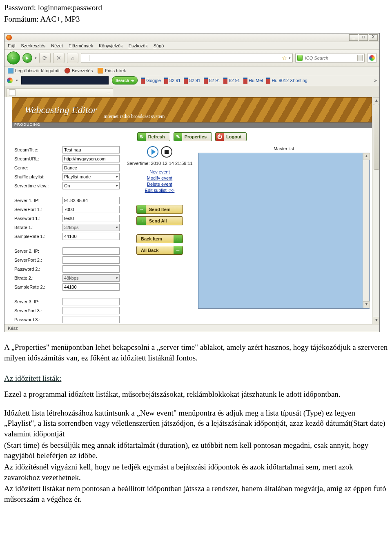  Describe the element at coordinates (160, 250) in the screenshot. I see `all-back-button: All Back←` at that location.